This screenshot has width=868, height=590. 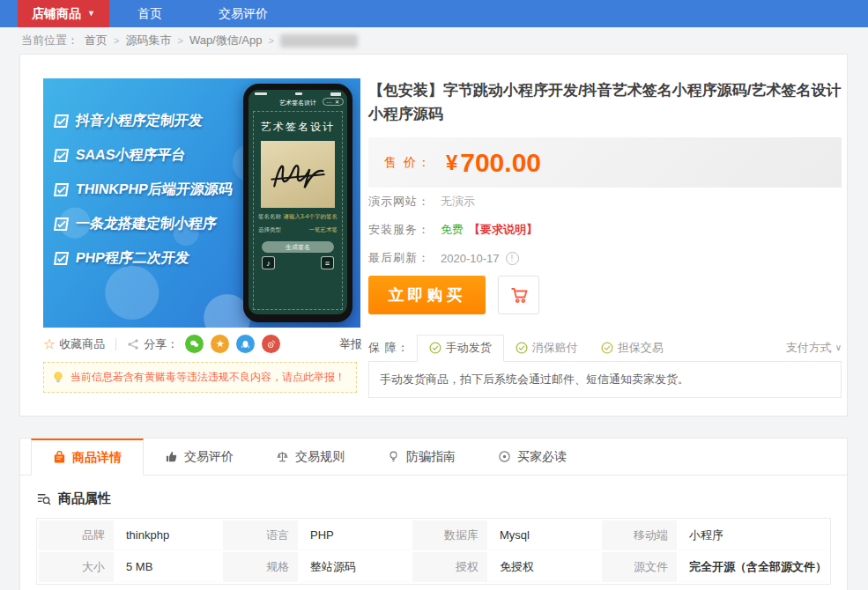 I want to click on signature-name-row: 签名名称 请输入3-4个字的签名, so click(x=298, y=217).